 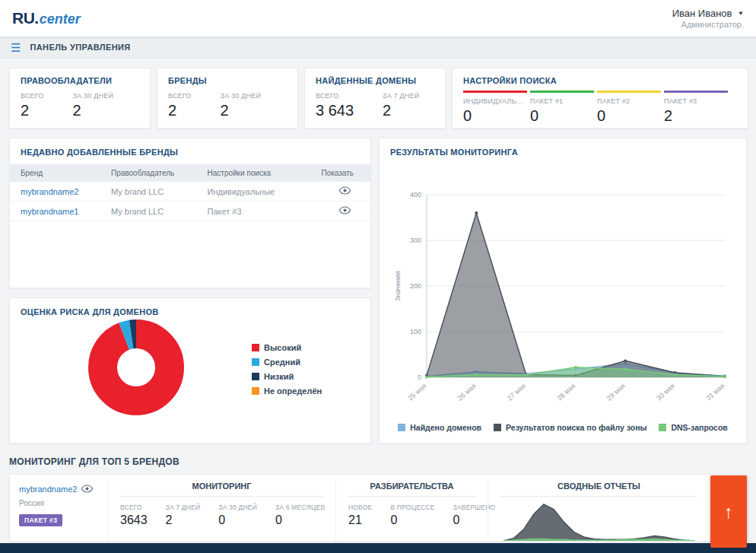 I want to click on card-title: НАСТРОЙКИ ПОИСКА, so click(x=600, y=81).